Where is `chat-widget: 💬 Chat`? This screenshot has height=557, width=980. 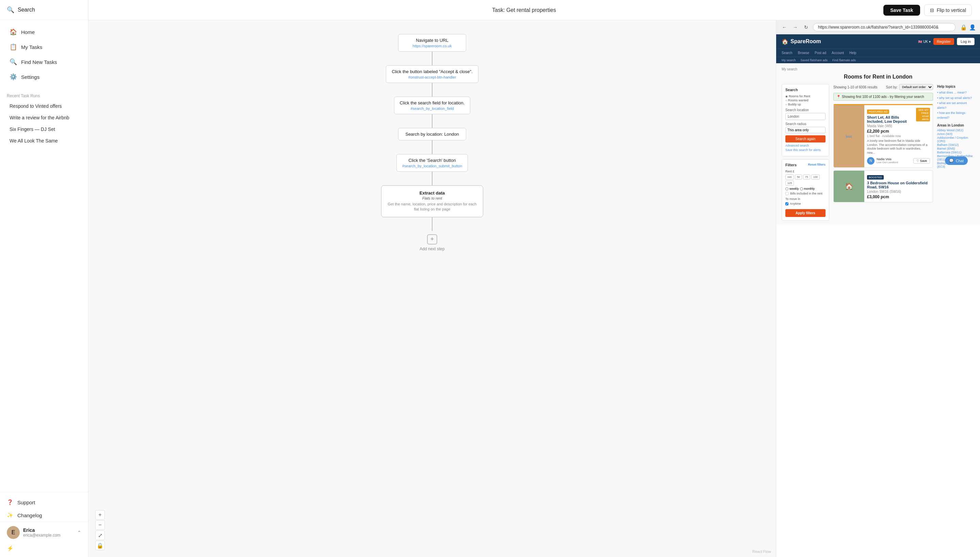 chat-widget: 💬 Chat is located at coordinates (956, 161).